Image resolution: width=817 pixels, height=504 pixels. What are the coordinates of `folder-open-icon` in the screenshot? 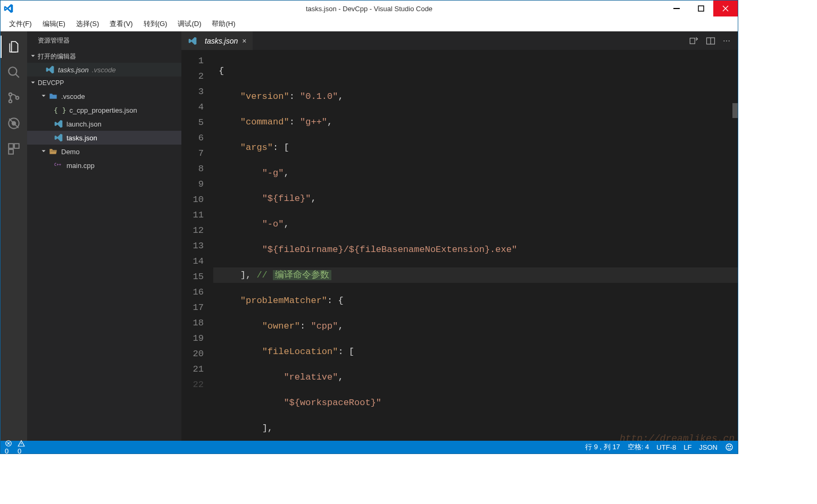 It's located at (53, 152).